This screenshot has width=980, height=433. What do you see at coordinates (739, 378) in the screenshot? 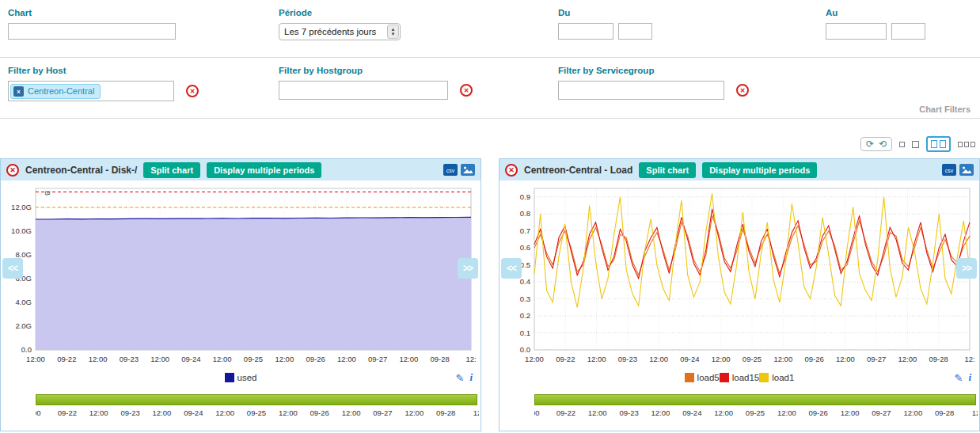
I see `chart-legend: load5load15load1` at bounding box center [739, 378].